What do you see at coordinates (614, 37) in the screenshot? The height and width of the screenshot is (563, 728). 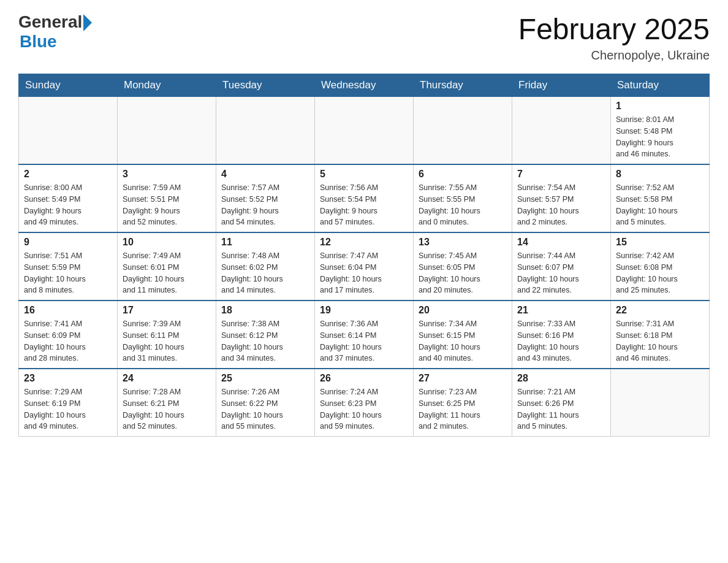 I see `title-section: February 2025 Chernopolye, Ukraine` at bounding box center [614, 37].